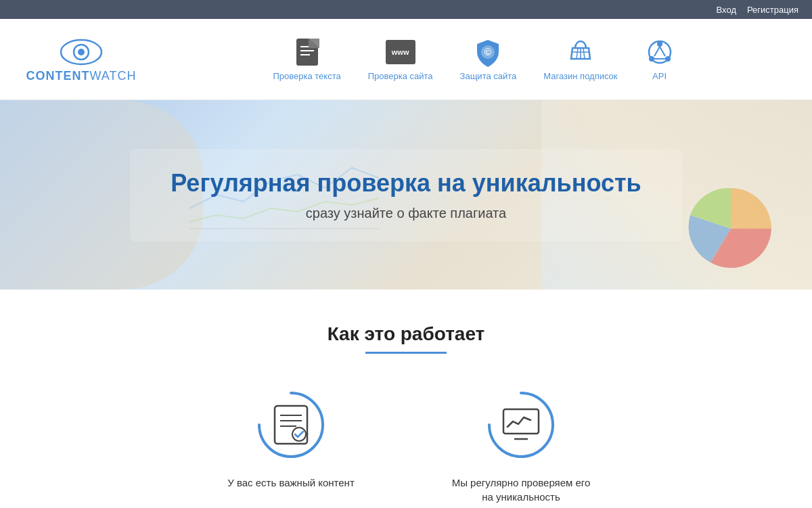 The width and height of the screenshot is (812, 508). What do you see at coordinates (521, 490) in the screenshot?
I see `how-label-check: Мы регулярно проверяем егона уникальност…` at bounding box center [521, 490].